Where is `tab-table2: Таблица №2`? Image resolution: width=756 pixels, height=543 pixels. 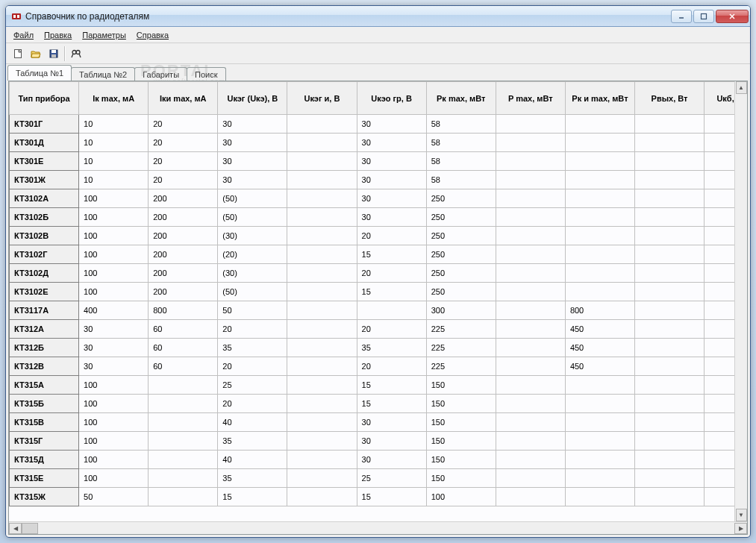 tab-table2: Таблица №2 is located at coordinates (103, 75).